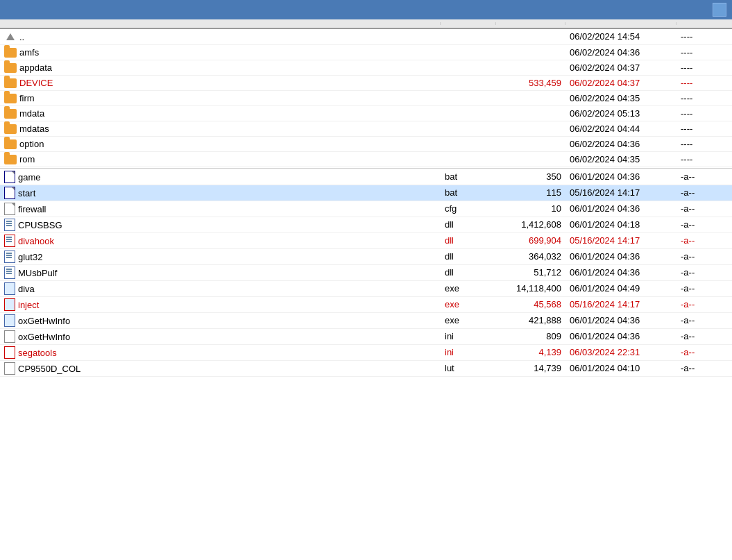 Image resolution: width=732 pixels, height=560 pixels. What do you see at coordinates (31, 257) in the screenshot?
I see `file-name: glut32` at bounding box center [31, 257].